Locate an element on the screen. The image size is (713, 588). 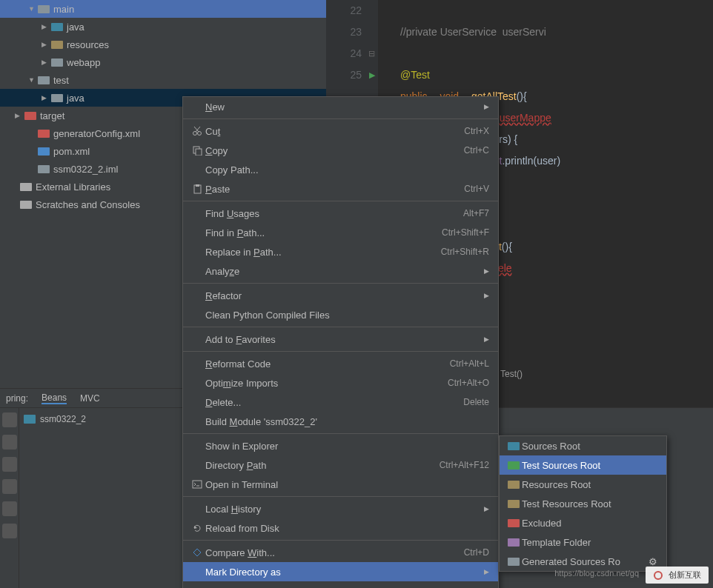
tree-item-java: ▶java is located at coordinates (163, 27).